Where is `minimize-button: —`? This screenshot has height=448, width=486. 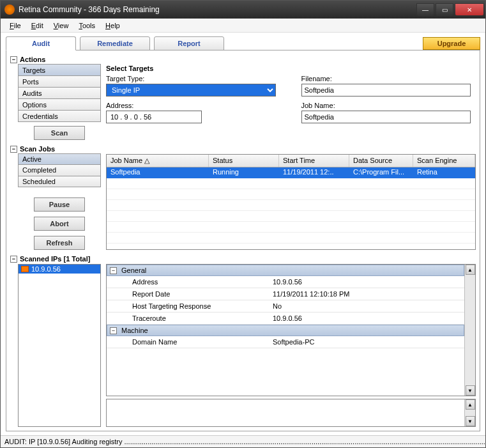 minimize-button: — is located at coordinates (425, 10).